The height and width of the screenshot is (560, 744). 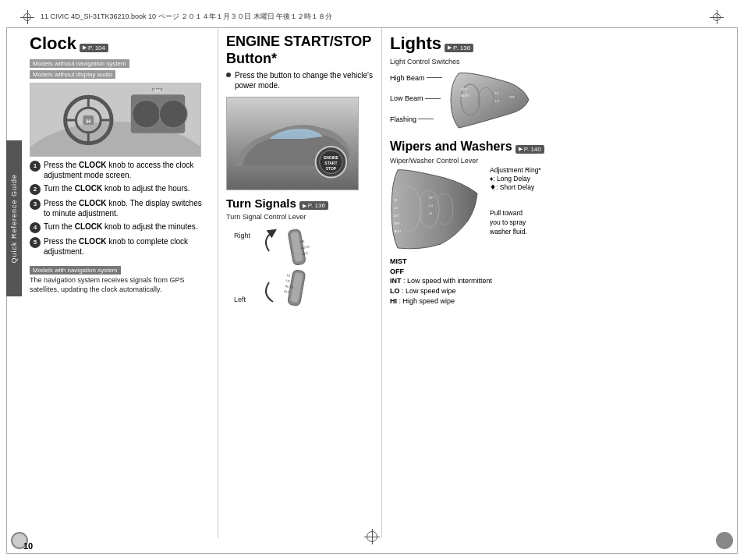 I want to click on turn-signal-svg: ON AUTO OFF HI LO AUTO INT, so click(x=300, y=267).